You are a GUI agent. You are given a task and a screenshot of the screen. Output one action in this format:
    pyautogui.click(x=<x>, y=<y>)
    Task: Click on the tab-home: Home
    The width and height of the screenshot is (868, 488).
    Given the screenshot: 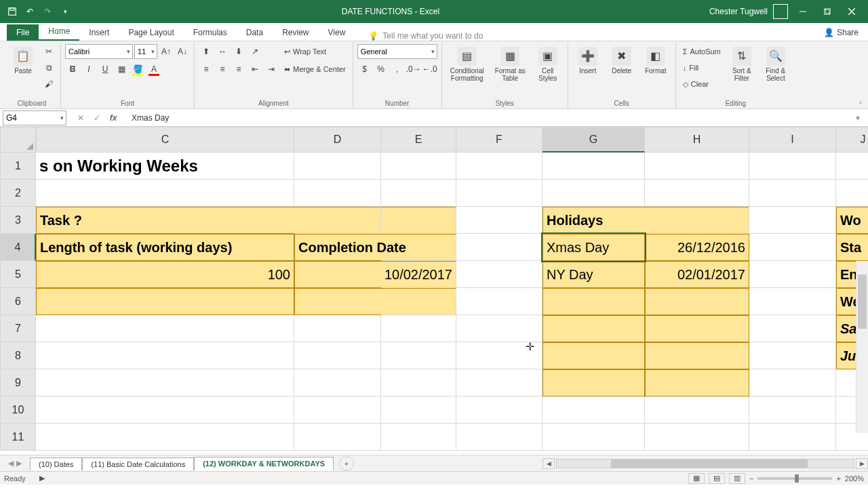 What is the action you would take?
    pyautogui.click(x=59, y=32)
    